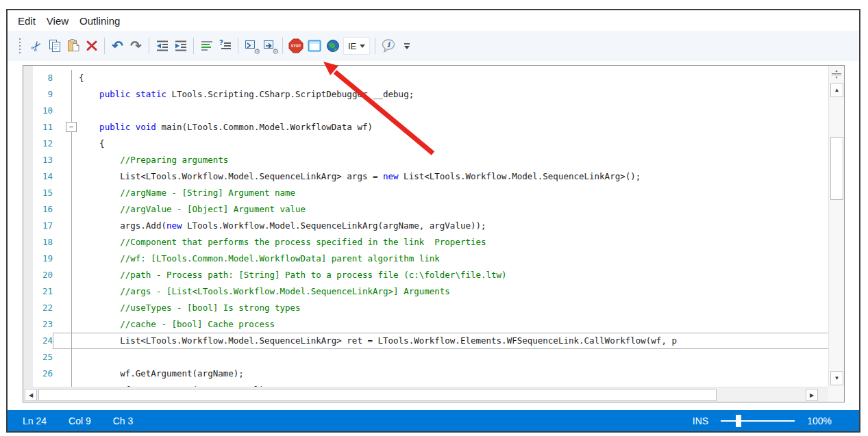  I want to click on zoom-slider, so click(758, 421).